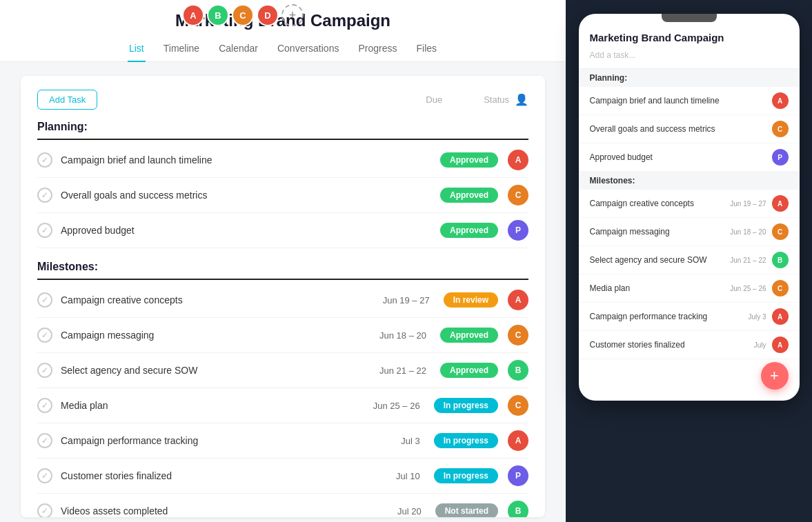  What do you see at coordinates (228, 476) in the screenshot?
I see `task-name: Customer stories finalized` at bounding box center [228, 476].